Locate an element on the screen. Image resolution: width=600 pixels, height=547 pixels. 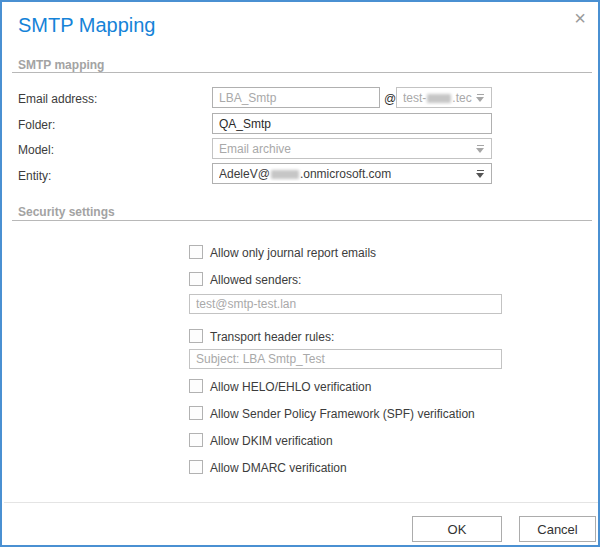
entity-value: AdeleV@.onmicrosoft.com is located at coordinates (305, 174).